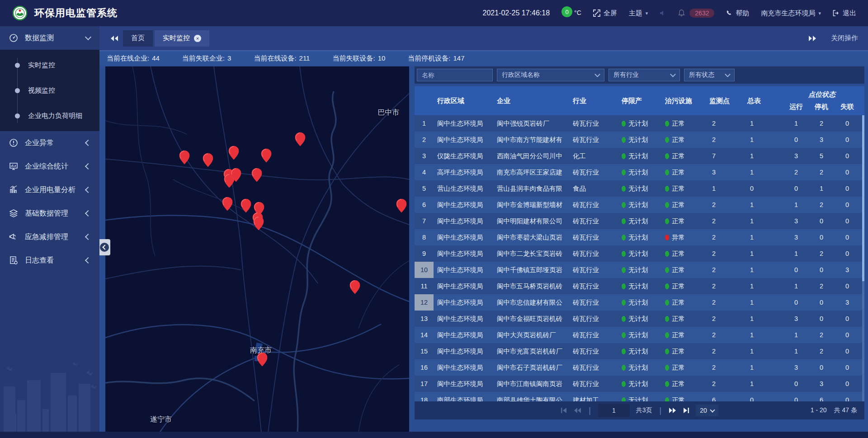 Image resolution: width=868 pixels, height=438 pixels. Describe the element at coordinates (639, 270) in the screenshot. I see `table-row: 10阆中生态环境局阆中千佛镇五郎垭页岩砖瓦行业无计划正常21003` at that location.